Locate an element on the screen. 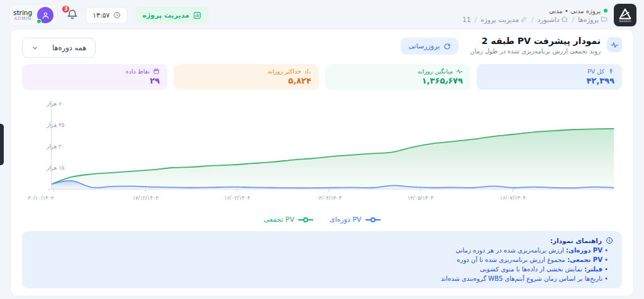 The image size is (644, 299). stat-card: نقاط داده۲۹ is located at coordinates (94, 77).